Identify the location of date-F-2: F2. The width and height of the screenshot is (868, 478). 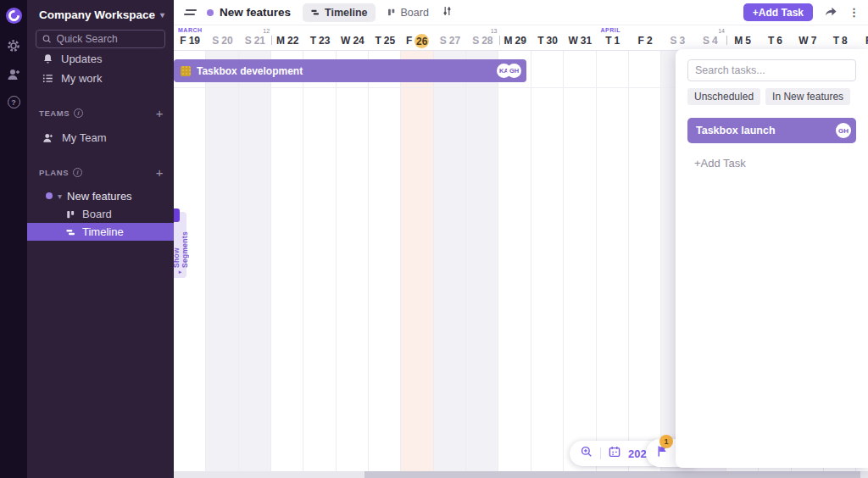
(645, 38).